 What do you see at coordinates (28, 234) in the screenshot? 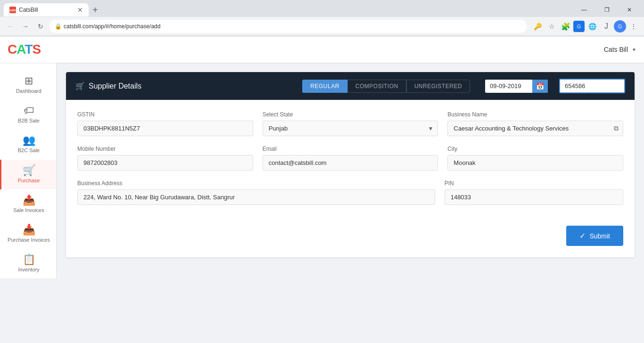
I see `sidebar-item-purchase-invoices: 📥 Purchase Invoices` at bounding box center [28, 234].